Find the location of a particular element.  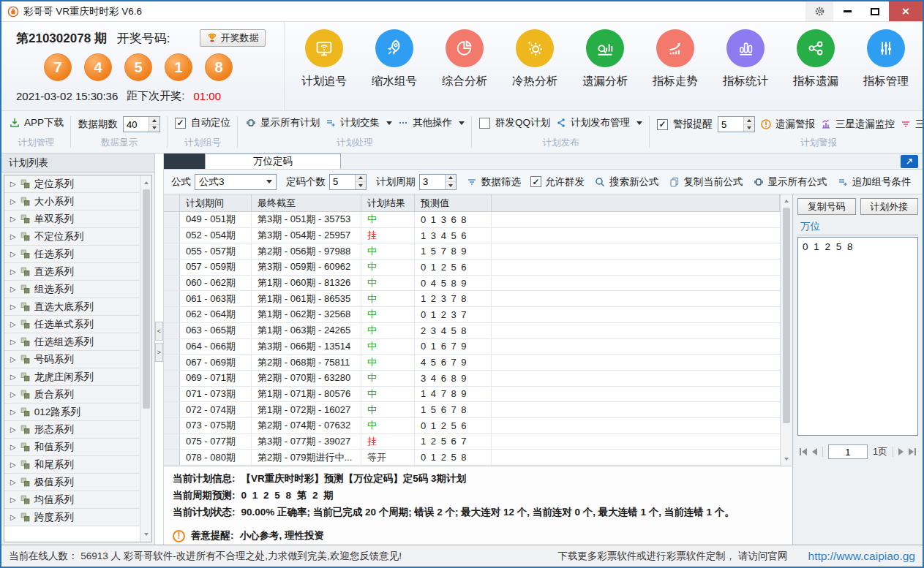

sidebar-item-series: ▷和尾系列 is located at coordinates (72, 465).